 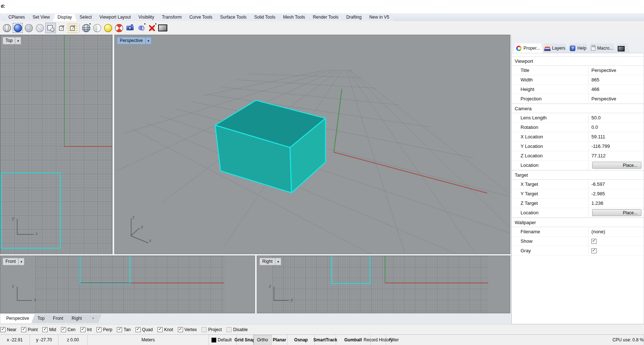 What do you see at coordinates (73, 340) in the screenshot?
I see `status-cell: z 0.00` at bounding box center [73, 340].